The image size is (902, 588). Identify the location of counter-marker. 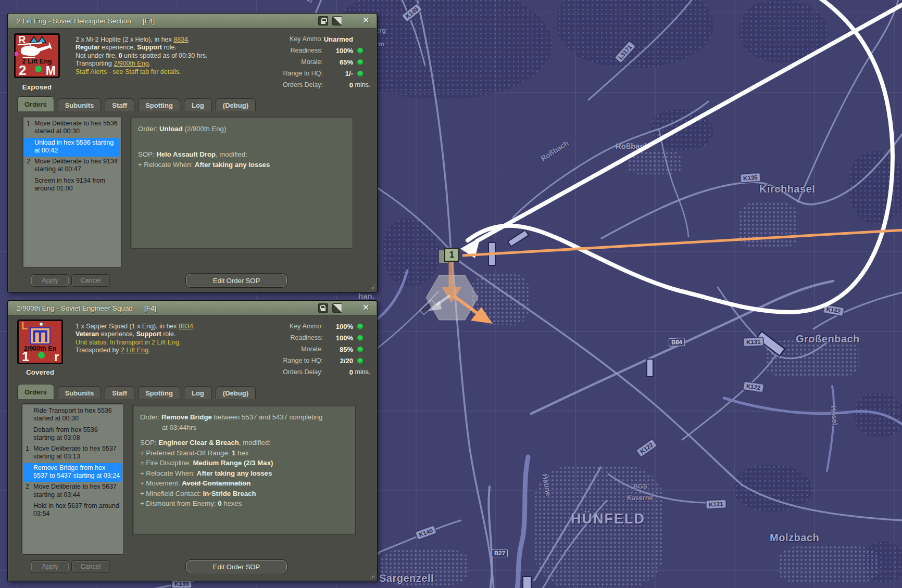
(17, 54).